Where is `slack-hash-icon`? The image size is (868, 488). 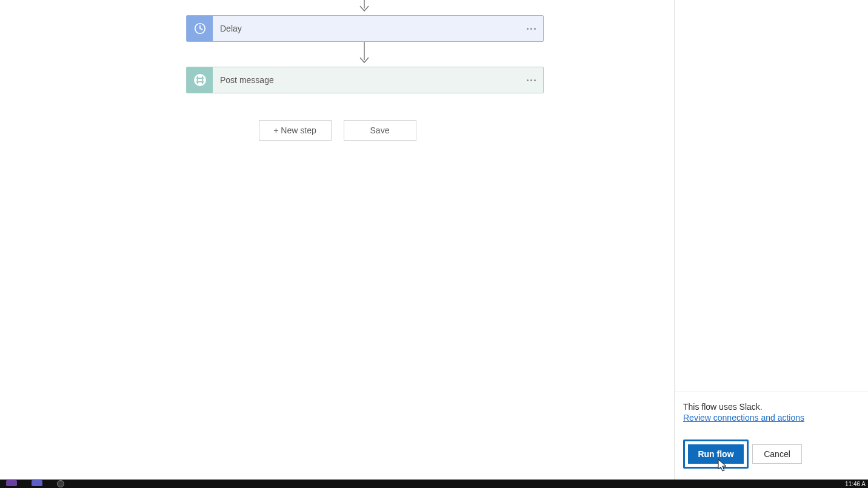 slack-hash-icon is located at coordinates (200, 80).